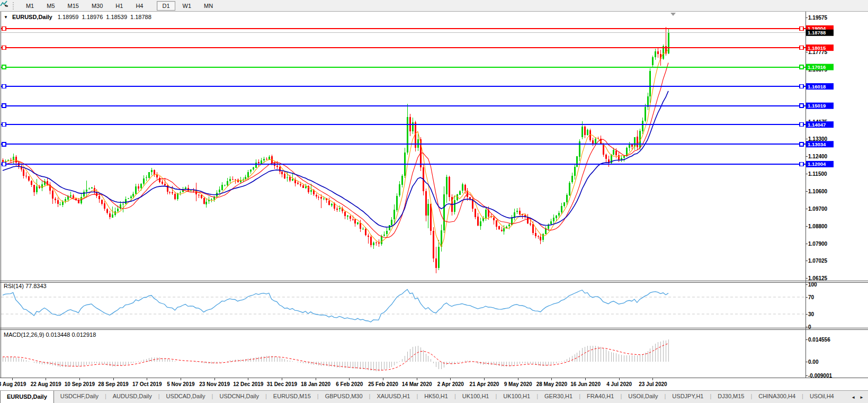 This screenshot has width=868, height=403. Describe the element at coordinates (186, 397) in the screenshot. I see `chart-tab-USDCAD-Daily: USDCAD,Daily` at that location.